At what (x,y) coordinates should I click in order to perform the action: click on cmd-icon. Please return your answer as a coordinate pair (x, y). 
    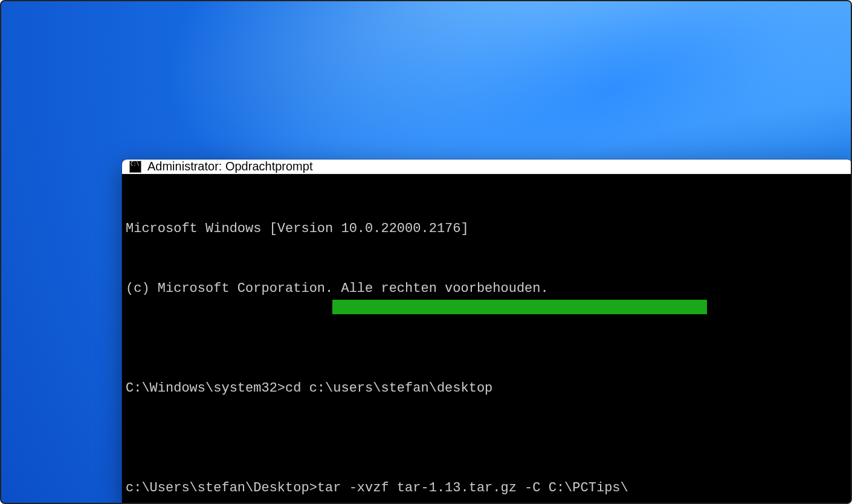
    Looking at the image, I should click on (135, 167).